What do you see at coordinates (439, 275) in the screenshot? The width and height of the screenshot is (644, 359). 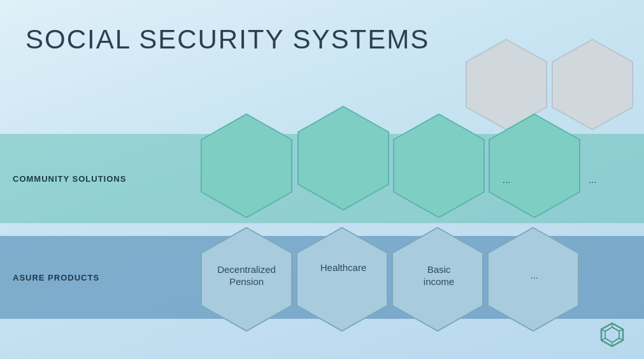 I see `hex-basic-income-label: Basicincome` at bounding box center [439, 275].